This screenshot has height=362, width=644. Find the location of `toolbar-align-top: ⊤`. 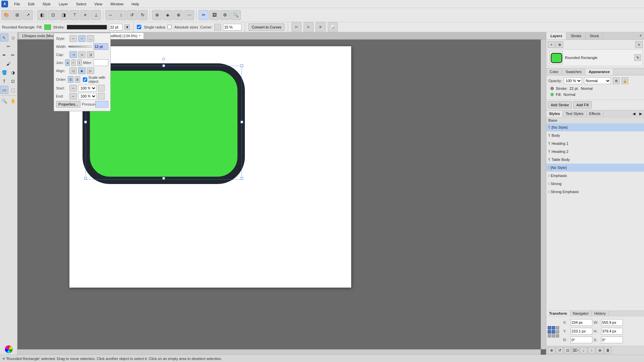

toolbar-align-top: ⊤ is located at coordinates (74, 15).